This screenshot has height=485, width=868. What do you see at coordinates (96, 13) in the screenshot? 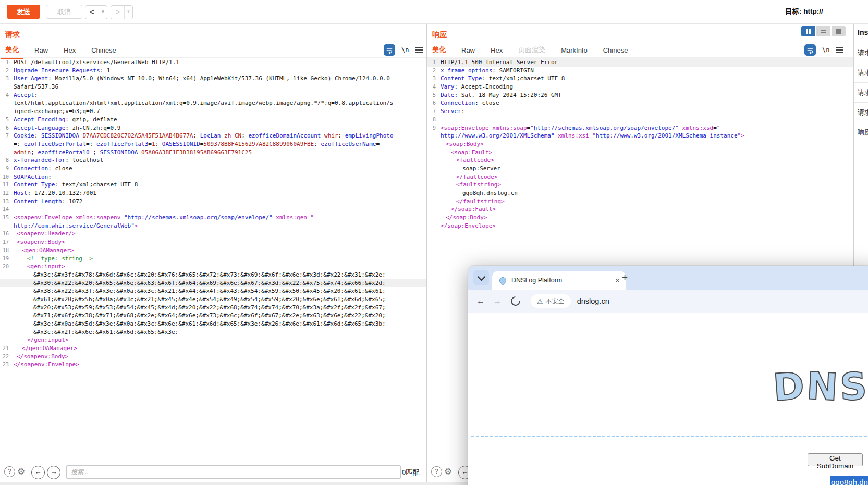
I see `history-back-group: < ▼` at bounding box center [96, 13].